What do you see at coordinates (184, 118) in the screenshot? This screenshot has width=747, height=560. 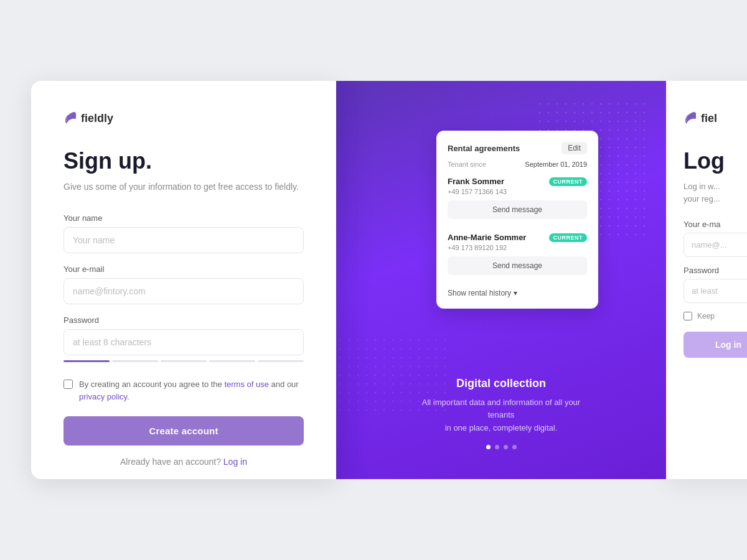 I see `logo: fieldly` at bounding box center [184, 118].